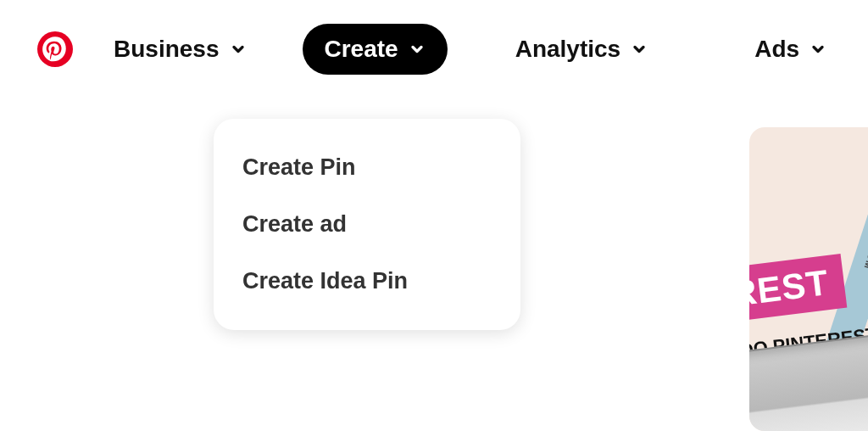 The width and height of the screenshot is (868, 431). I want to click on nav-analytics: Analytics, so click(581, 49).